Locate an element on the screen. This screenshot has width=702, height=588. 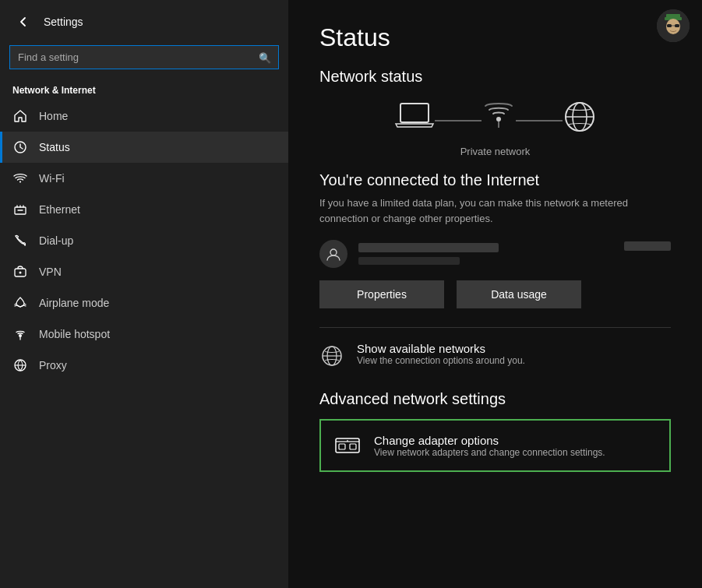
back-button is located at coordinates (23, 22).